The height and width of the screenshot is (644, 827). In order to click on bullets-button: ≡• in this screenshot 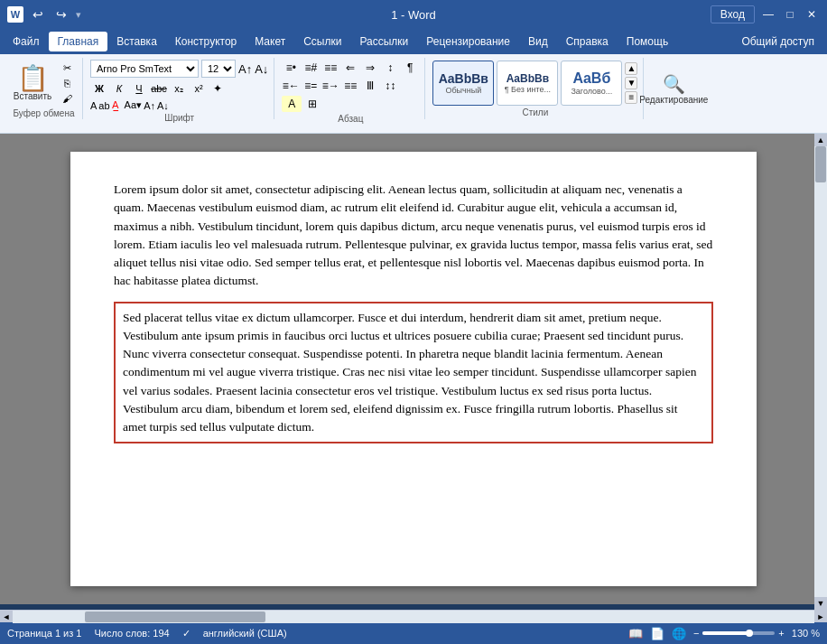, I will do `click(291, 68)`.